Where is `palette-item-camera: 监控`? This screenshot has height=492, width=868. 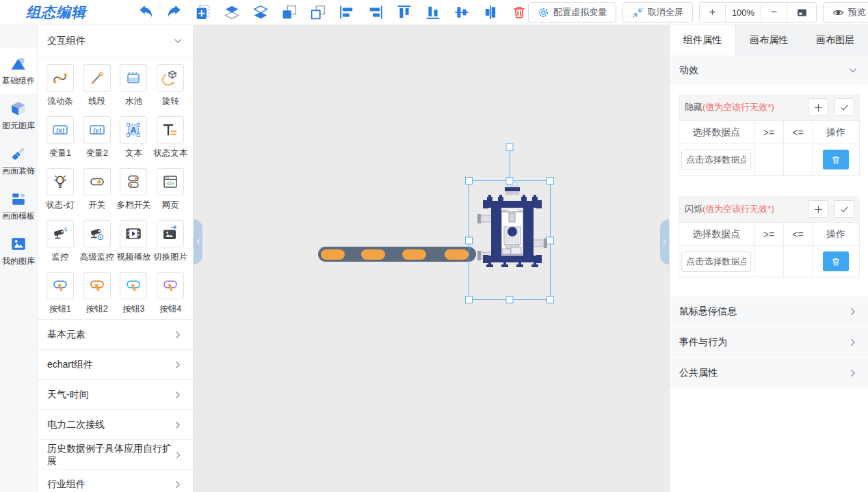
palette-item-camera: 监控 is located at coordinates (60, 242).